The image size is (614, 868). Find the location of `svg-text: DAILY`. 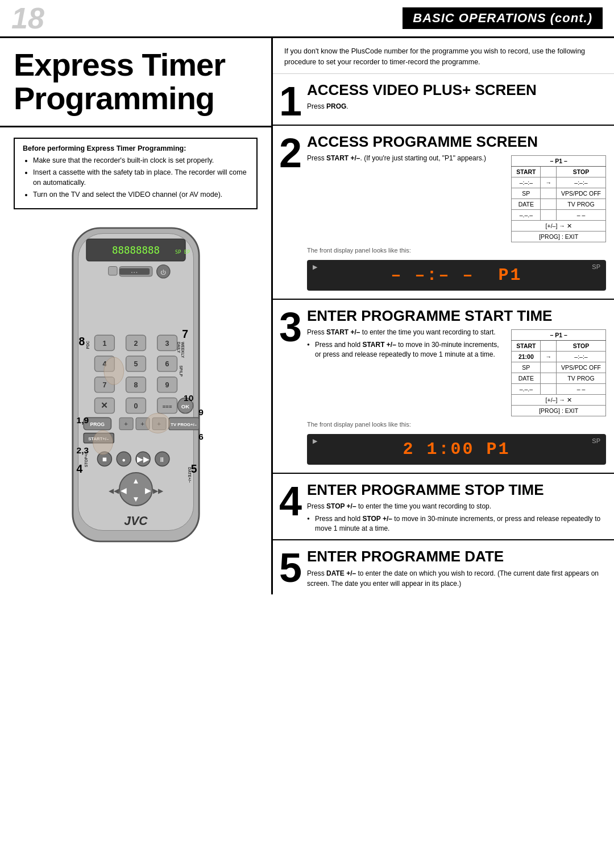

svg-text: DAILY is located at coordinates (179, 348).